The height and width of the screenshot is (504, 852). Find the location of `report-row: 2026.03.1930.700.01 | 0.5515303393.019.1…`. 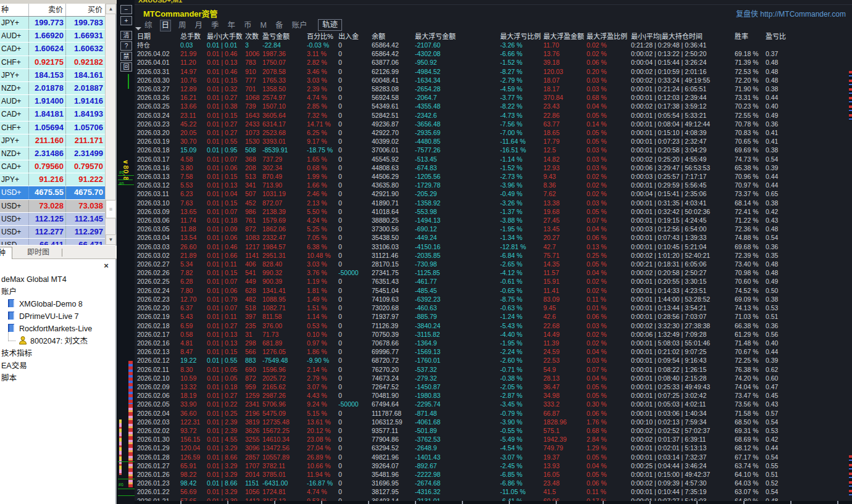

report-row: 2026.03.1930.700.01 | 0.5515303393.019.1… is located at coordinates (495, 141).